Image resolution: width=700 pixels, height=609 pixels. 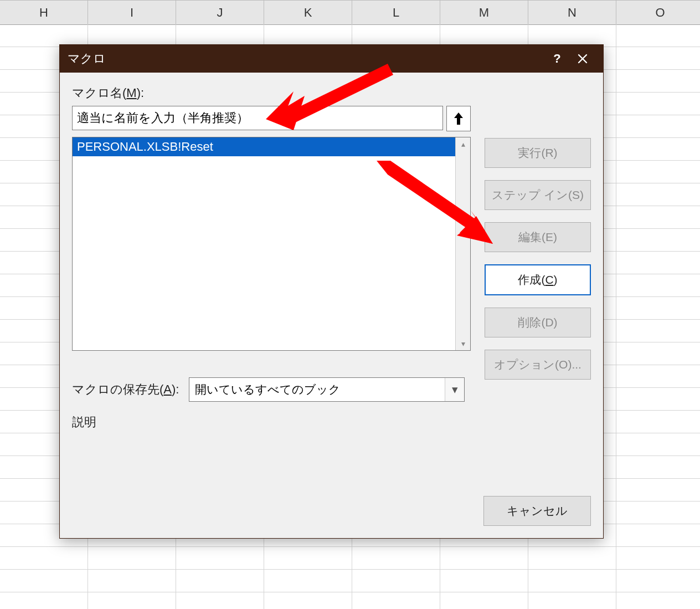 What do you see at coordinates (331, 59) in the screenshot?
I see `dialog-titlebar: マクロ ?` at bounding box center [331, 59].